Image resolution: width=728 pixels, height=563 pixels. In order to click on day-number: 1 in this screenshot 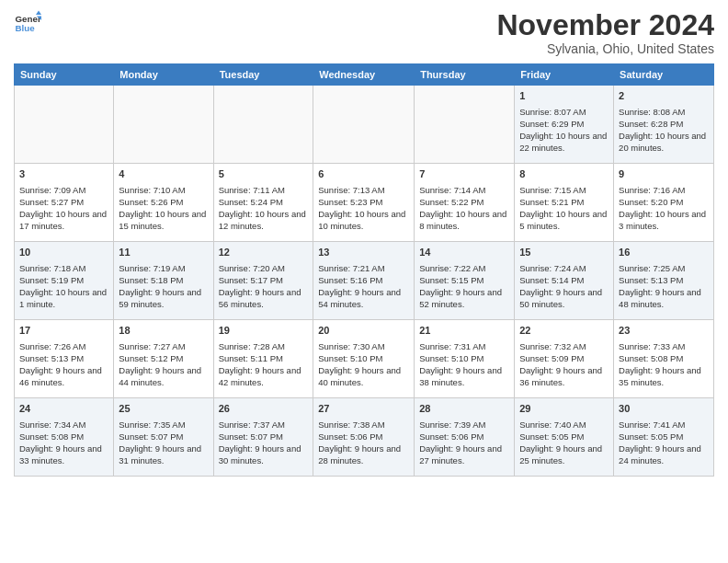, I will do `click(564, 96)`.